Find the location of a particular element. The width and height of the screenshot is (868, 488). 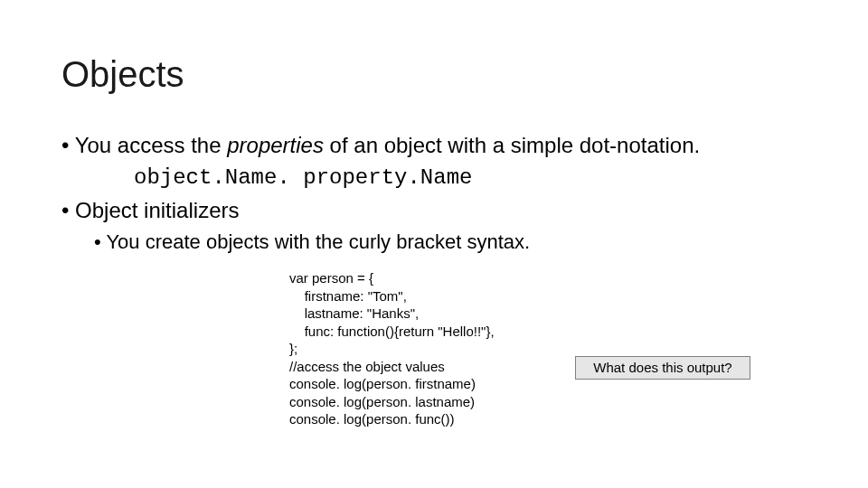

bullet-text: Object initializers is located at coordinates (157, 210).